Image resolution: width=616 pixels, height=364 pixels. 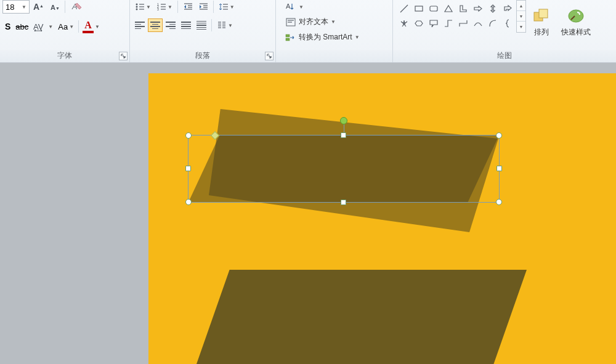 What do you see at coordinates (188, 169) in the screenshot?
I see `resize-handle-ml` at bounding box center [188, 169].